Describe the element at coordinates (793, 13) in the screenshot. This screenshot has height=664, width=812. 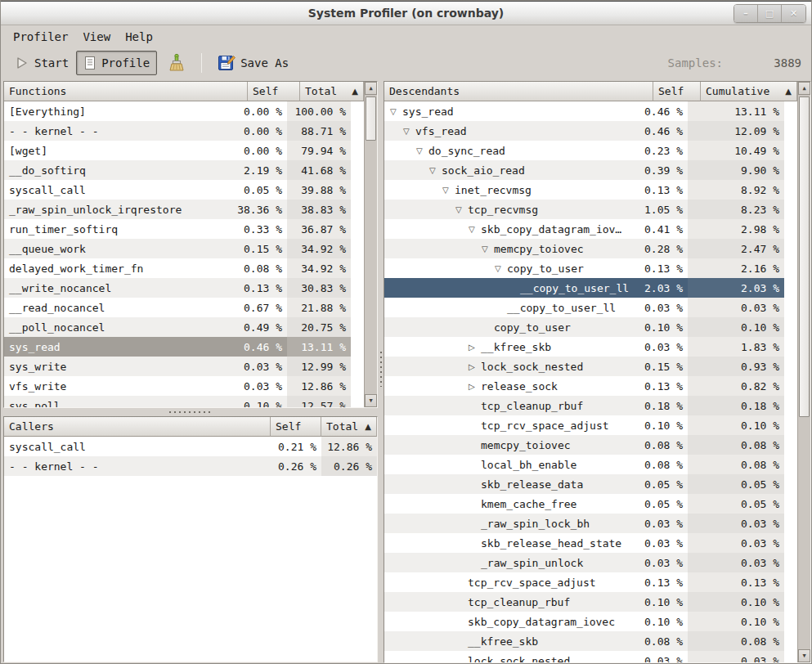
I see `close-button: ✕` at that location.